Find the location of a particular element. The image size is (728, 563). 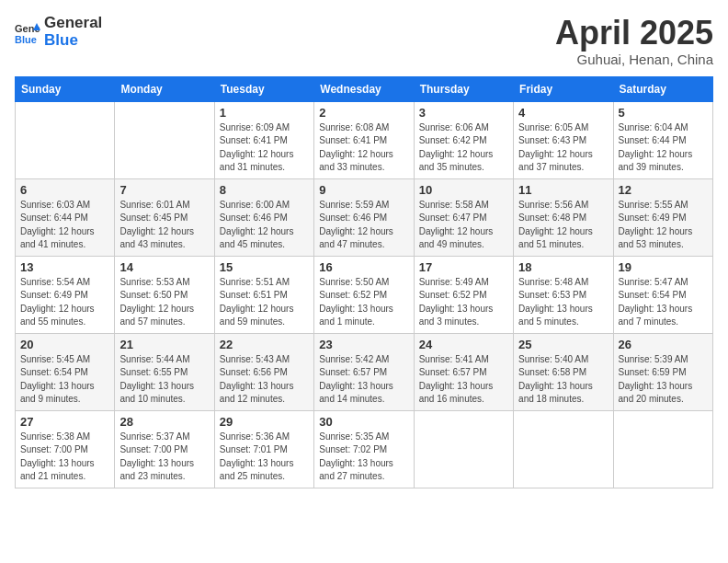

day-number: 27 is located at coordinates (64, 421).